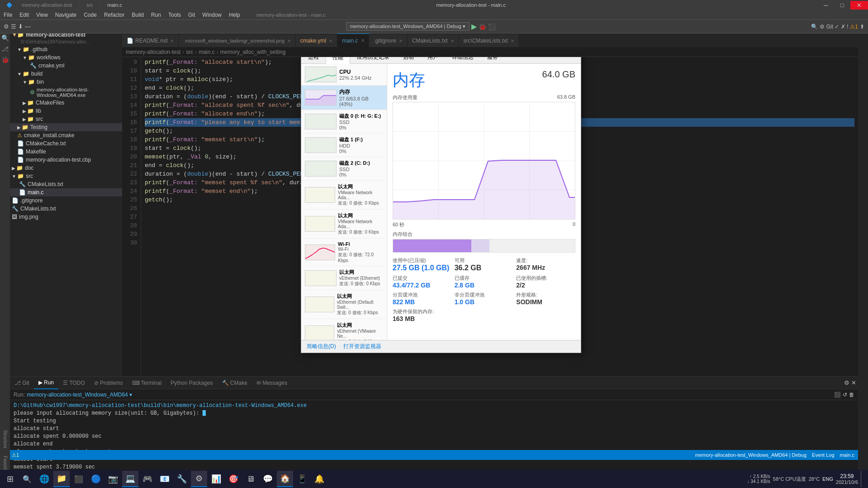  Describe the element at coordinates (822, 27) in the screenshot. I see `settings-icon: ⚙` at that location.